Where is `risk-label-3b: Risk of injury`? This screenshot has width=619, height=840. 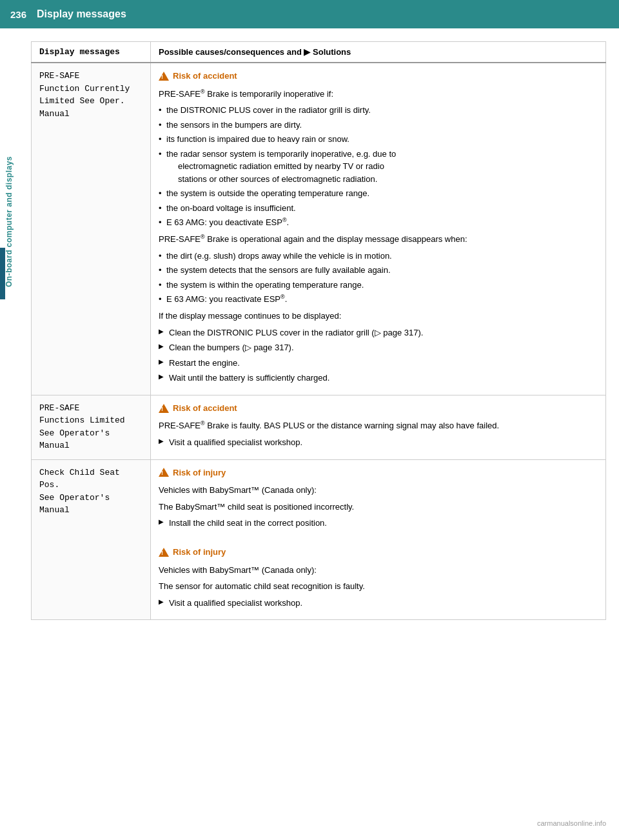 risk-label-3b: Risk of injury is located at coordinates (199, 552).